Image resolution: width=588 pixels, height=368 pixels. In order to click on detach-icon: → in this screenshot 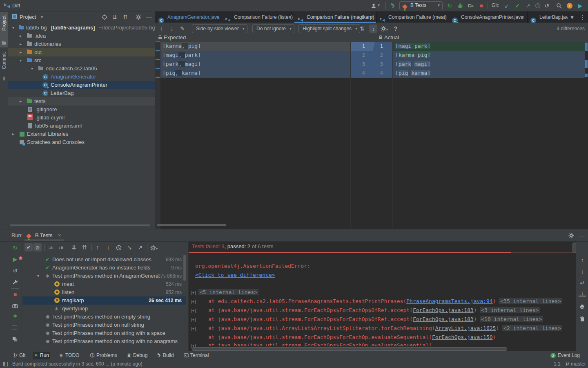, I will do `click(15, 328)`.